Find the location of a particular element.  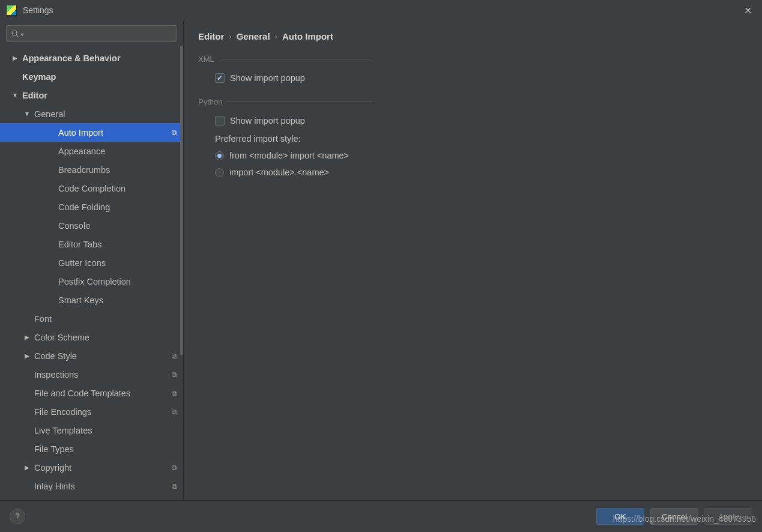

search-history-caret-icon is located at coordinates (22, 35).